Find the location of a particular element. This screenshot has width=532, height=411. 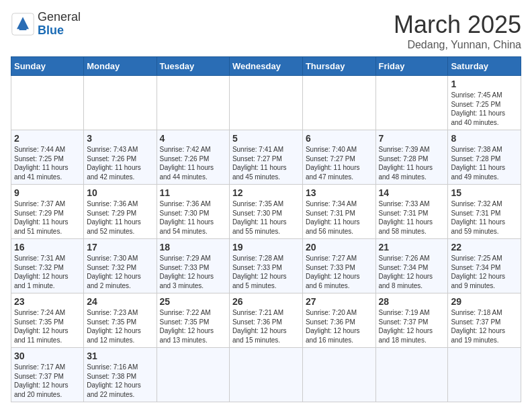

day-info: Sunrise: 7:24 AM Sunset: 7:35 PM Dayligh… is located at coordinates (47, 326).